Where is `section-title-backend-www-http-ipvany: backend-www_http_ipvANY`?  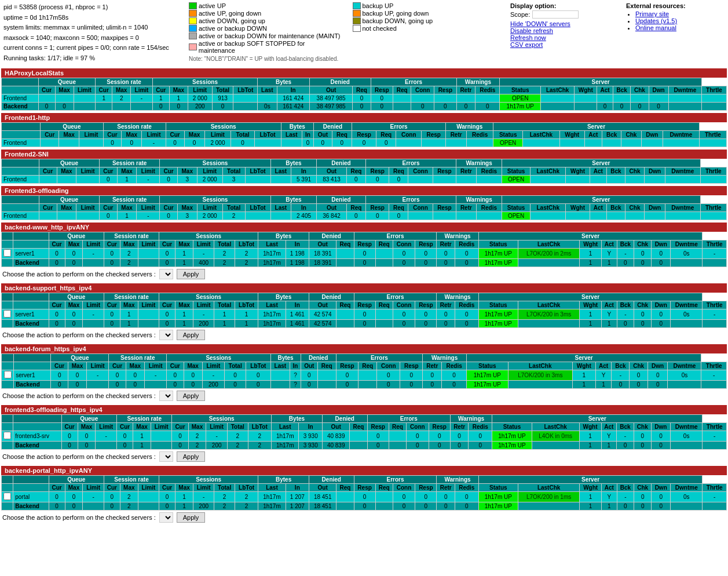 section-title-backend-www-http-ipvany: backend-www_http_ipvANY is located at coordinates (364, 227).